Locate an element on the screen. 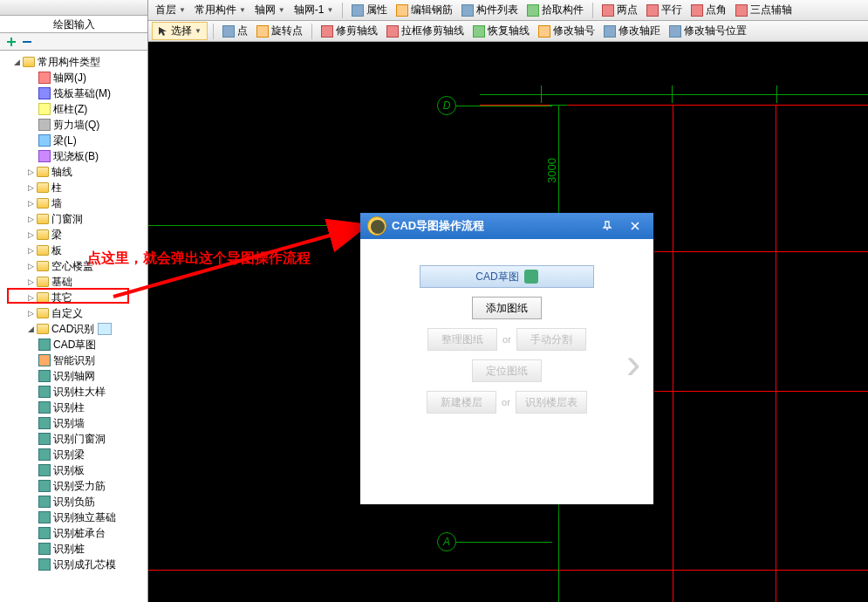 This screenshot has height=602, width=868. dropdown-component: 常用构件▼ is located at coordinates (220, 10).